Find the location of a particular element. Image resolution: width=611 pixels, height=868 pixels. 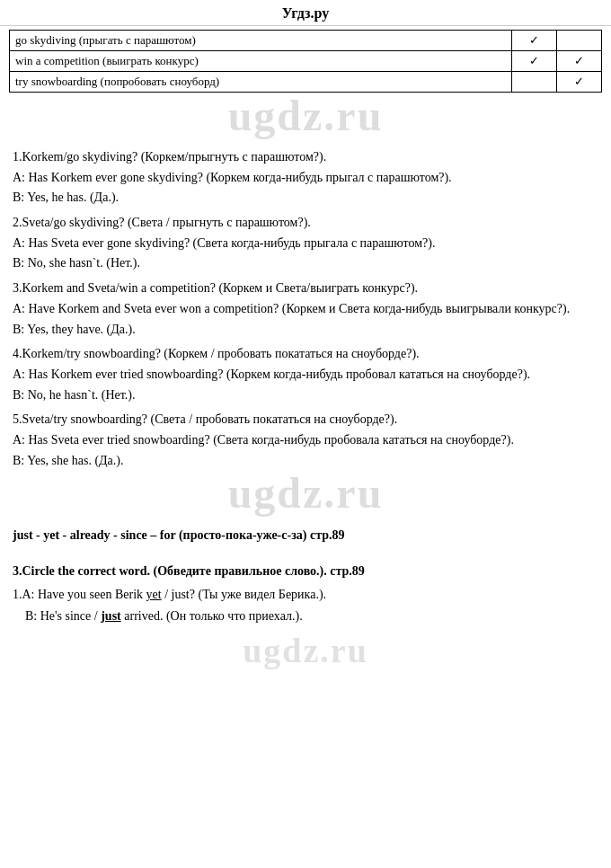

dialogue-3-b: B: Yes, they have. (Да.). is located at coordinates (306, 330).